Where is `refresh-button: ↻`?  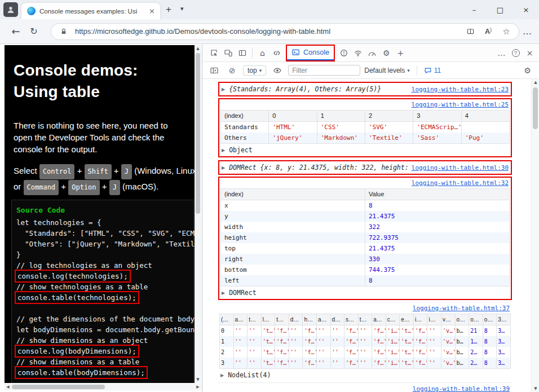
refresh-button: ↻ is located at coordinates (34, 32).